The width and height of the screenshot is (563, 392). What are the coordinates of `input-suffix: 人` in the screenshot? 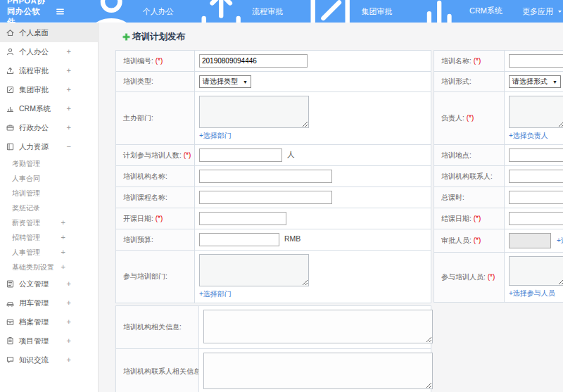 It's located at (291, 154).